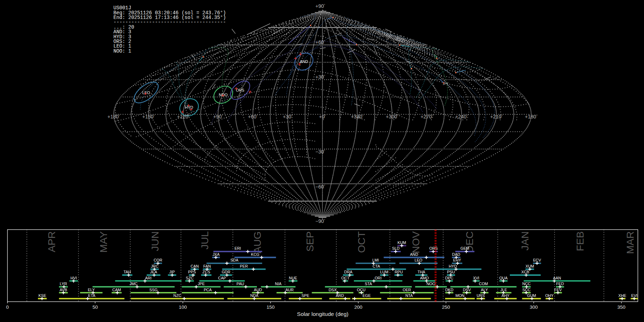 Image resolution: width=644 pixels, height=322 pixels. I want to click on svg-text: DRA, so click(348, 272).